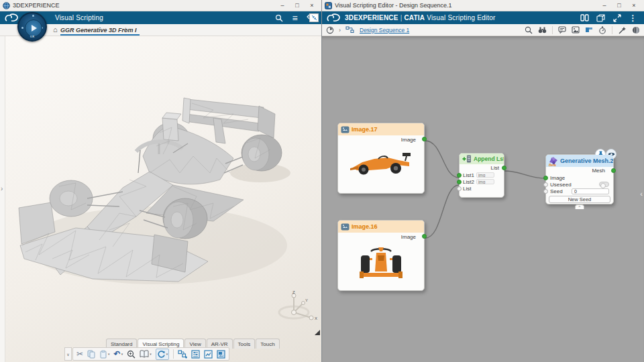  What do you see at coordinates (162, 354) in the screenshot?
I see `update-icon: ▾` at bounding box center [162, 354].